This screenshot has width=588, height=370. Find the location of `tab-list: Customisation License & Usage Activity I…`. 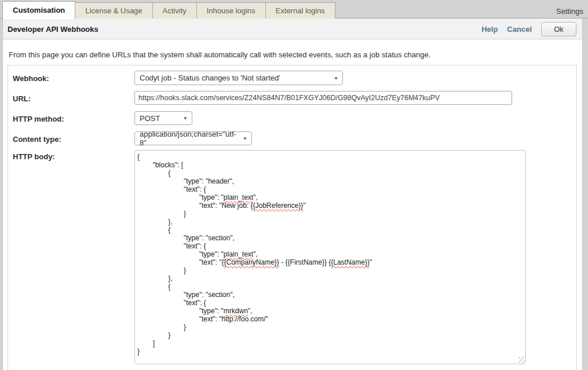

tab-list: Customisation License & Usage Activity I… is located at coordinates (169, 10).